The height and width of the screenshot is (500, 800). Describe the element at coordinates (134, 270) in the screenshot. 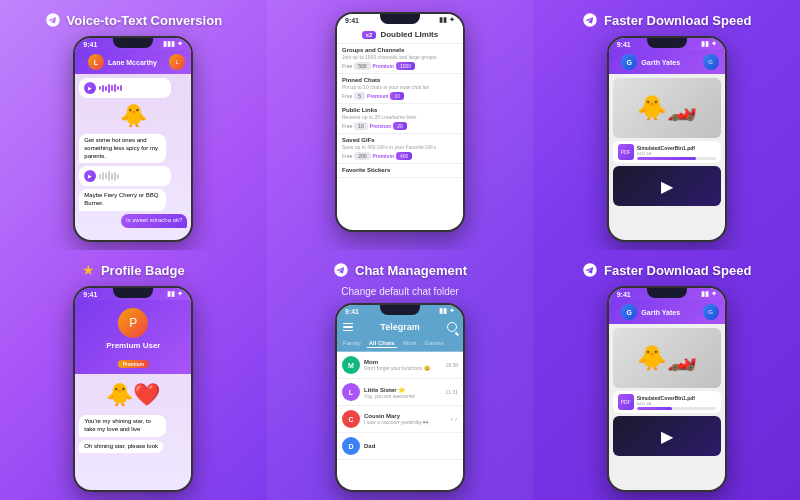

I see `feature-header-profile: ★ Profile Badge` at that location.